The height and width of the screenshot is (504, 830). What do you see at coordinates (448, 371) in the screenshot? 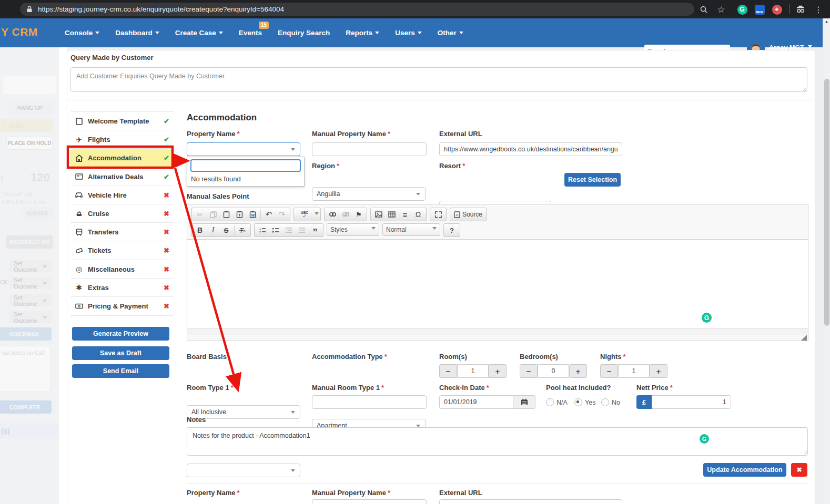
I see `rooms-minus-button: −` at bounding box center [448, 371].